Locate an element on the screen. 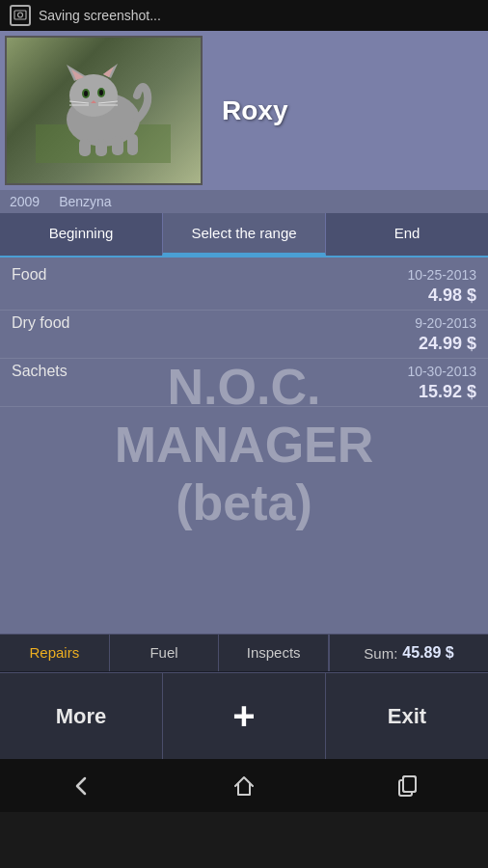 Image resolution: width=488 pixels, height=868 pixels. year-brand-row: 2009 Benzyna is located at coordinates (244, 202).